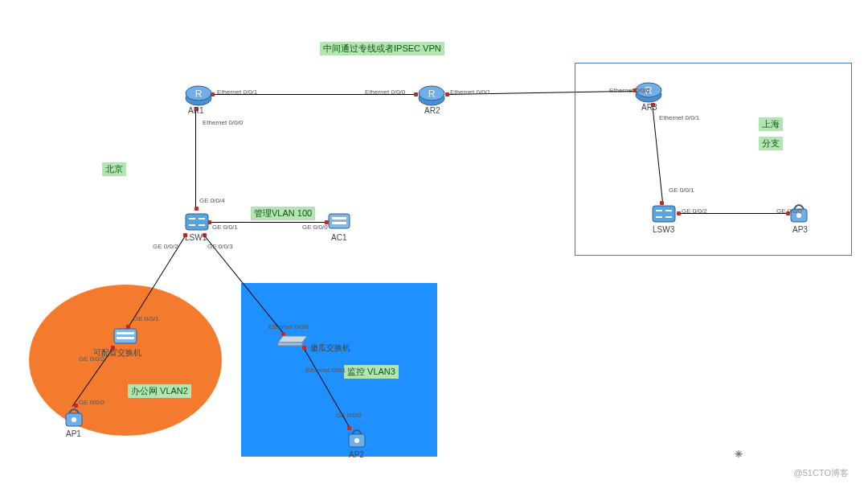  I want to click on config-switch, so click(125, 338).